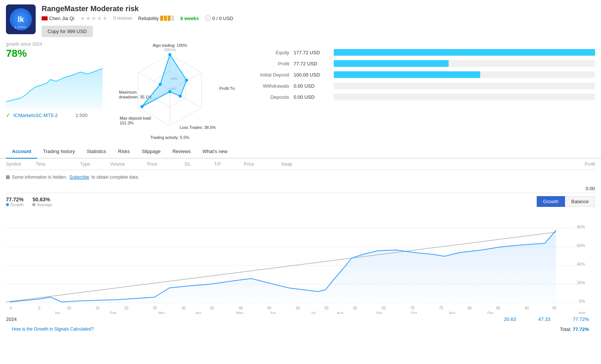 The image size is (601, 364). I want to click on tab-trading-history: Trading history, so click(59, 152).